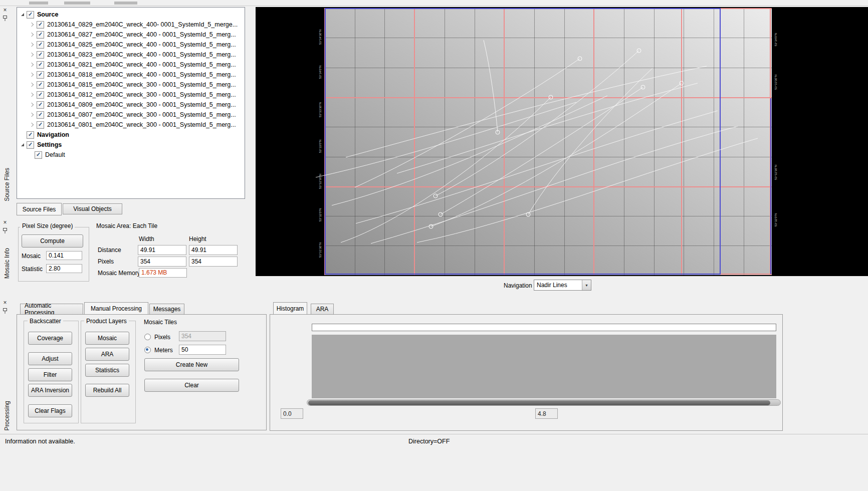  What do you see at coordinates (546, 414) in the screenshot?
I see `histogram-max-input` at bounding box center [546, 414].